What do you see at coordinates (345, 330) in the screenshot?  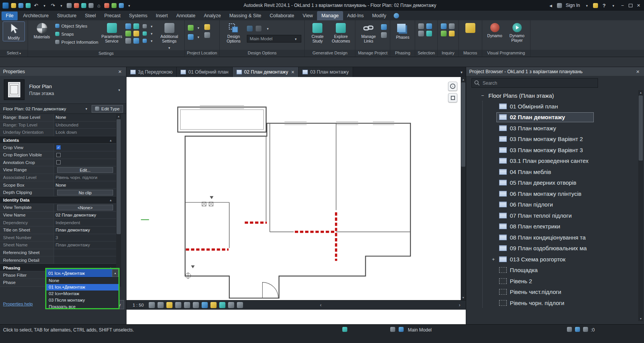 I see `worksharing-status-icon` at bounding box center [345, 330].